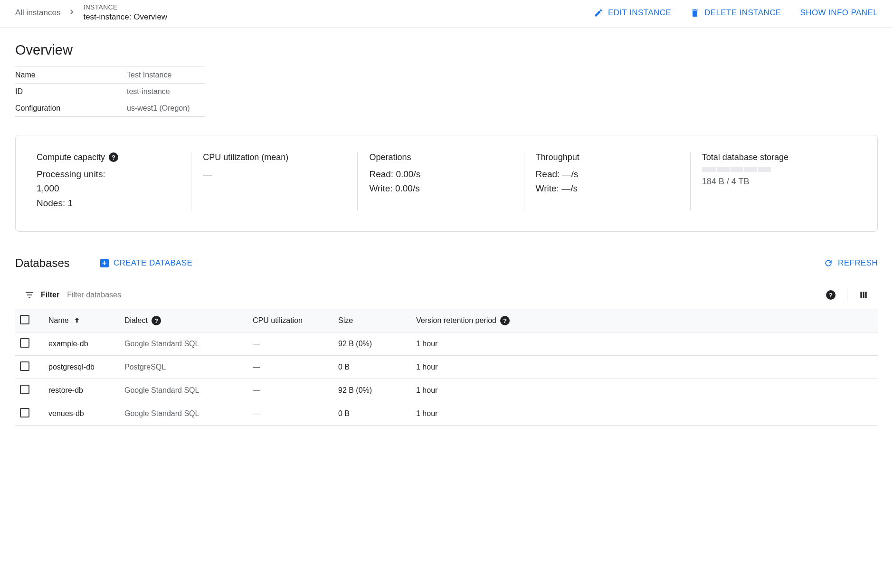  What do you see at coordinates (70, 203) in the screenshot?
I see `nodes-value: 1` at bounding box center [70, 203].